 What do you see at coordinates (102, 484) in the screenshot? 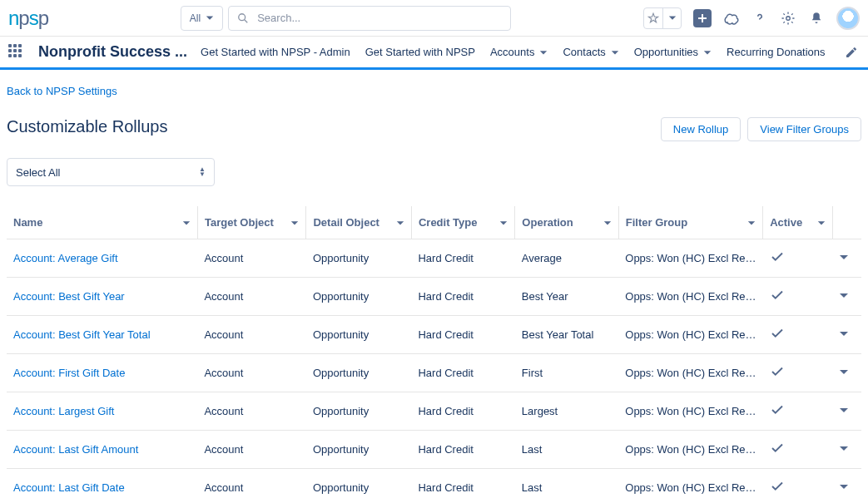
I see `cell-name: Account: Last Gift Date` at bounding box center [102, 484].